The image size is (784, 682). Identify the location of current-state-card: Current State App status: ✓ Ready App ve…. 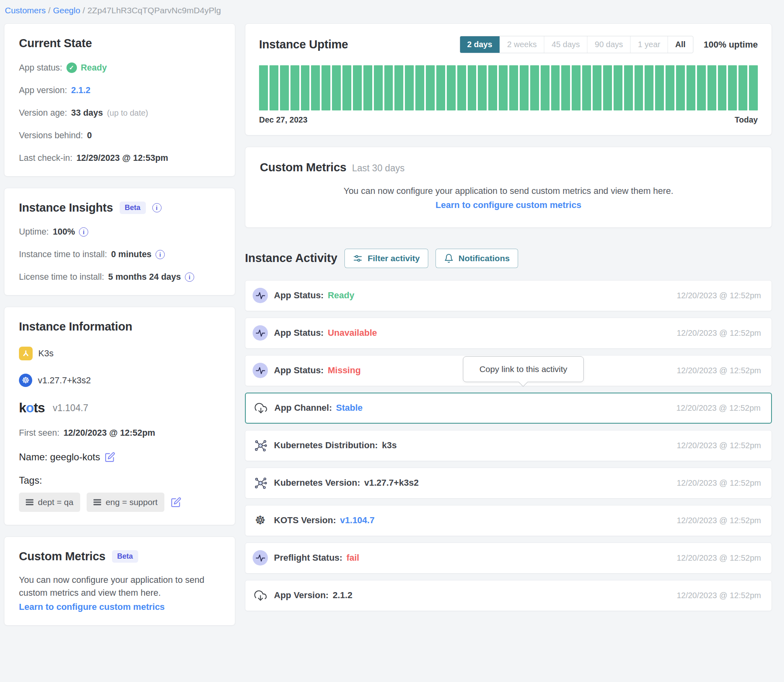
(120, 100).